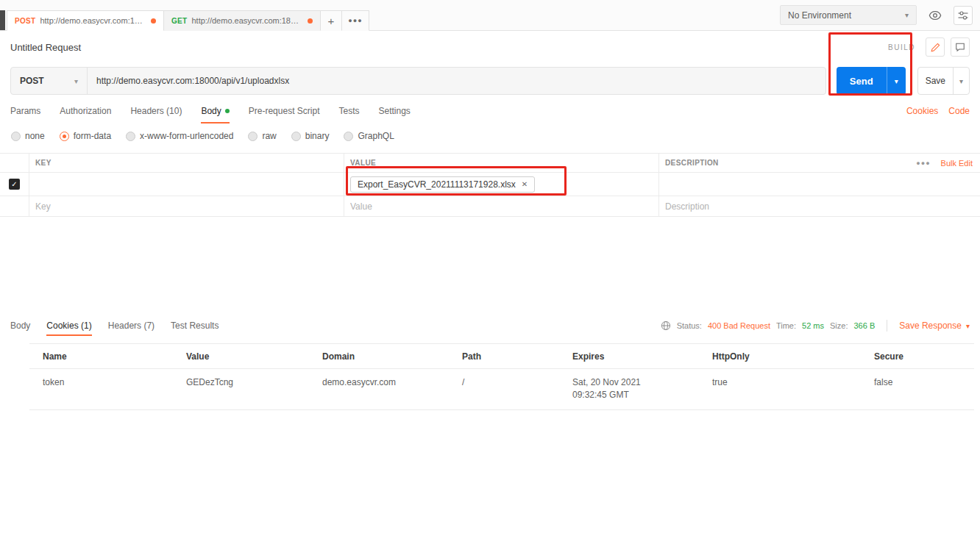 Image resolution: width=980 pixels, height=555 pixels. Describe the element at coordinates (310, 136) in the screenshot. I see `body-mode-binary: binary` at that location.